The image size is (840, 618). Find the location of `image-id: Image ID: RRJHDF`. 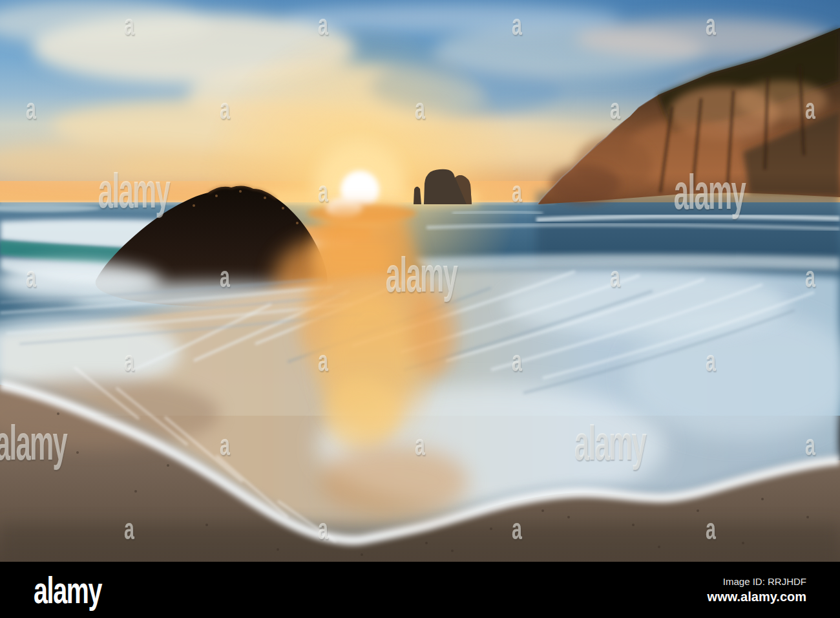

image-id: Image ID: RRJHDF is located at coordinates (757, 582).